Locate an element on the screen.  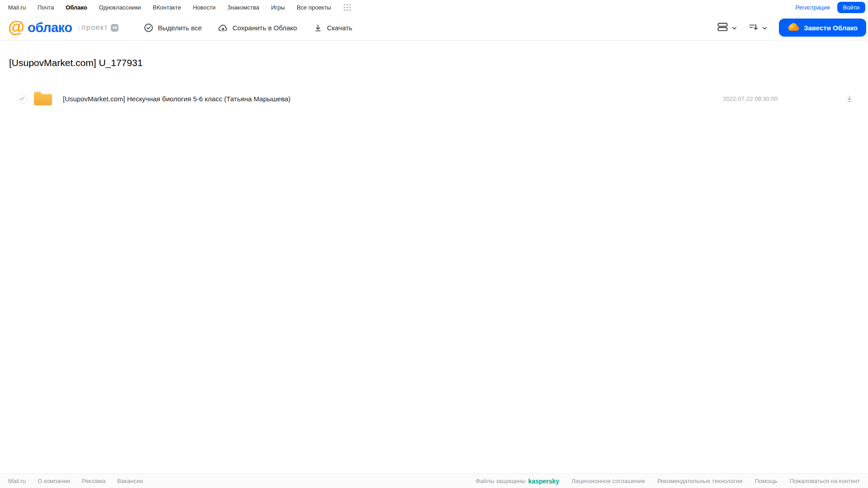
nav-link-mail: Почта is located at coordinates (46, 7).